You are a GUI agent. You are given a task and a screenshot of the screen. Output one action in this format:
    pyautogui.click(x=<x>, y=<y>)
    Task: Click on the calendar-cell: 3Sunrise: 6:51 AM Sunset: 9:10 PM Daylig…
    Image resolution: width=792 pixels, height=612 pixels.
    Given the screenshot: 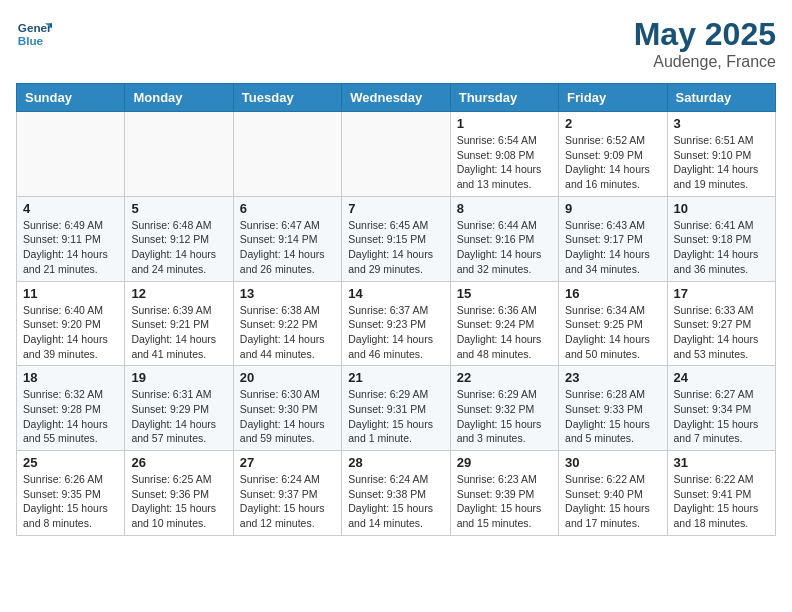 What is the action you would take?
    pyautogui.click(x=721, y=154)
    